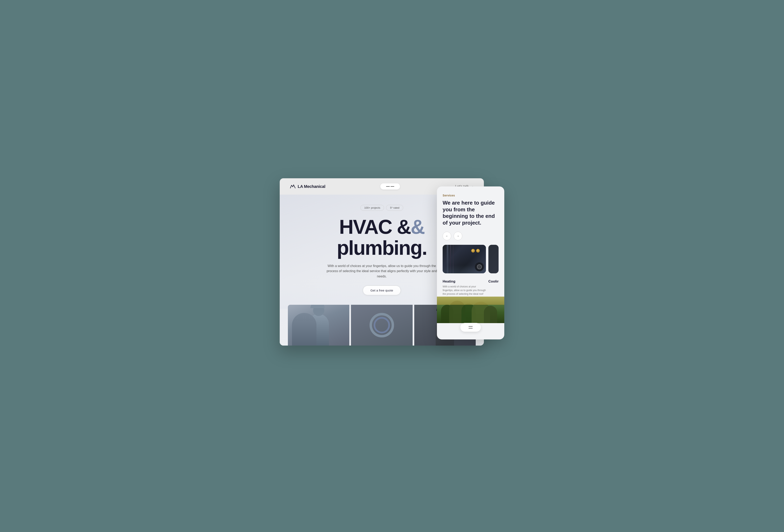 Image resolution: width=784 pixels, height=532 pixels. I want to click on services-heading: We are here to guide you from the beginn…, so click(471, 213).